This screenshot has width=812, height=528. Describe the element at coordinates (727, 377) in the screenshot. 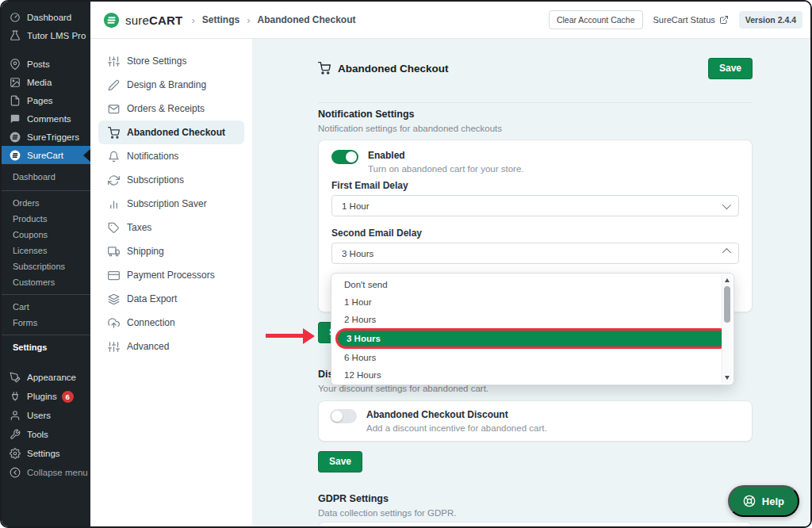

I see `scroll-down-icon` at that location.